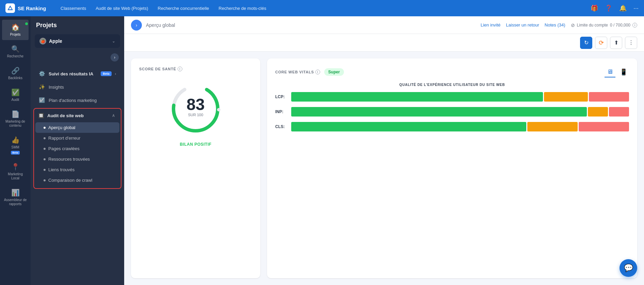 The width and height of the screenshot is (644, 285). Describe the element at coordinates (573, 25) in the screenshot. I see `limit-icon: ⊘` at that location.